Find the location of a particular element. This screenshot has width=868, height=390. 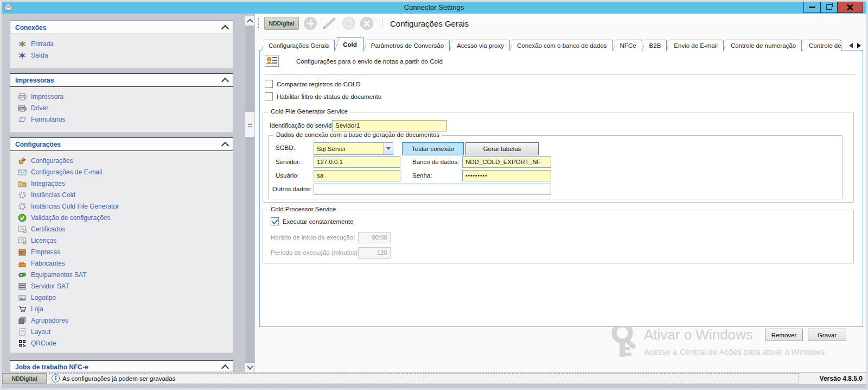

test-connection-button: Testar conexão is located at coordinates (433, 149).